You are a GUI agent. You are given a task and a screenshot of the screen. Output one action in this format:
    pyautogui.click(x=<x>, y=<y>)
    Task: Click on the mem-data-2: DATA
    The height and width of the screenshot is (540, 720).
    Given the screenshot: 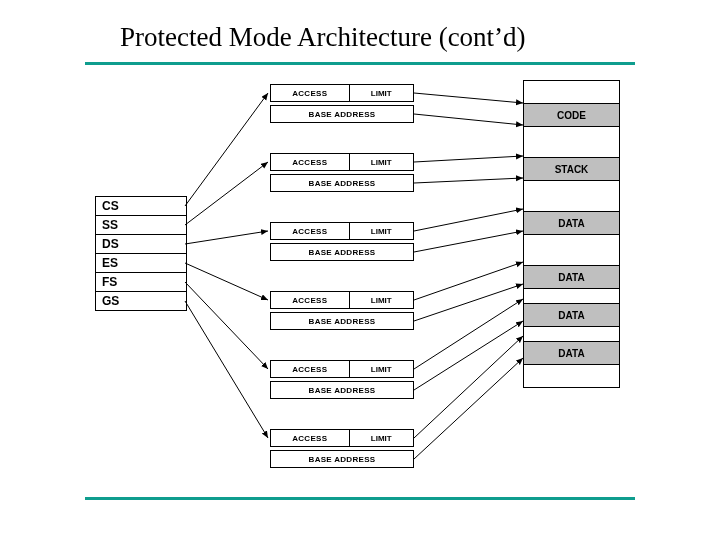 What is the action you would take?
    pyautogui.click(x=572, y=278)
    